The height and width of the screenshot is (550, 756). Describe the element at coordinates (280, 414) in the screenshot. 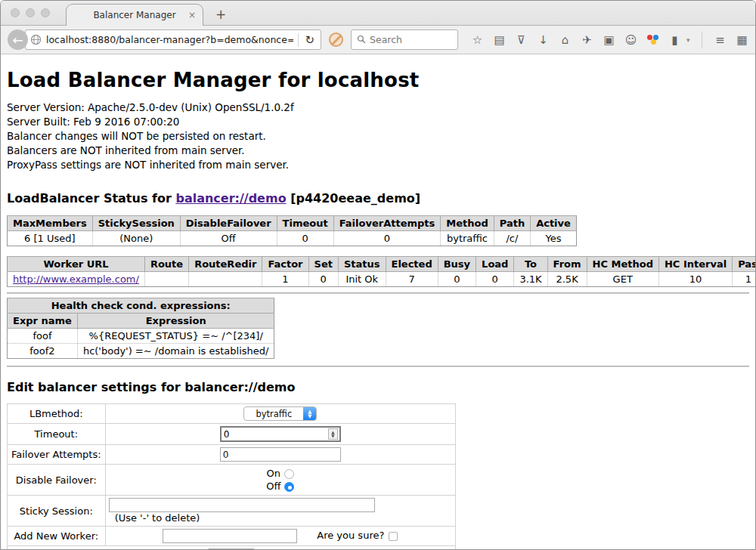

I see `lbmethod-select: bytraffic ▲▼` at that location.